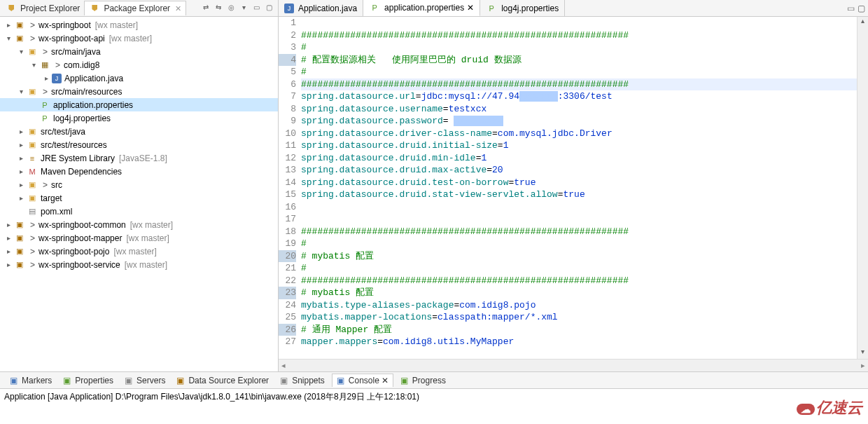 This screenshot has width=868, height=424. I want to click on tree-item: ▸▣>src, so click(139, 185).